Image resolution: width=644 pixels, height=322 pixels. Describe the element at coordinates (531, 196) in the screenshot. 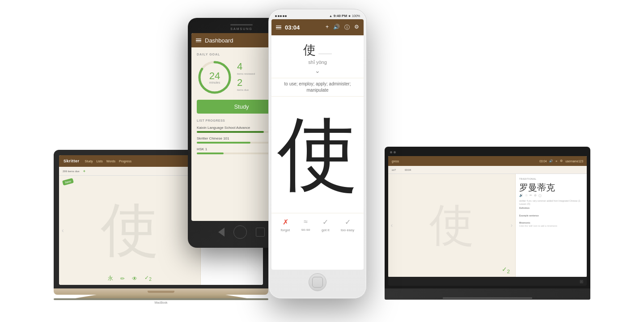

I see `surface-edit-icon2: ✏` at that location.